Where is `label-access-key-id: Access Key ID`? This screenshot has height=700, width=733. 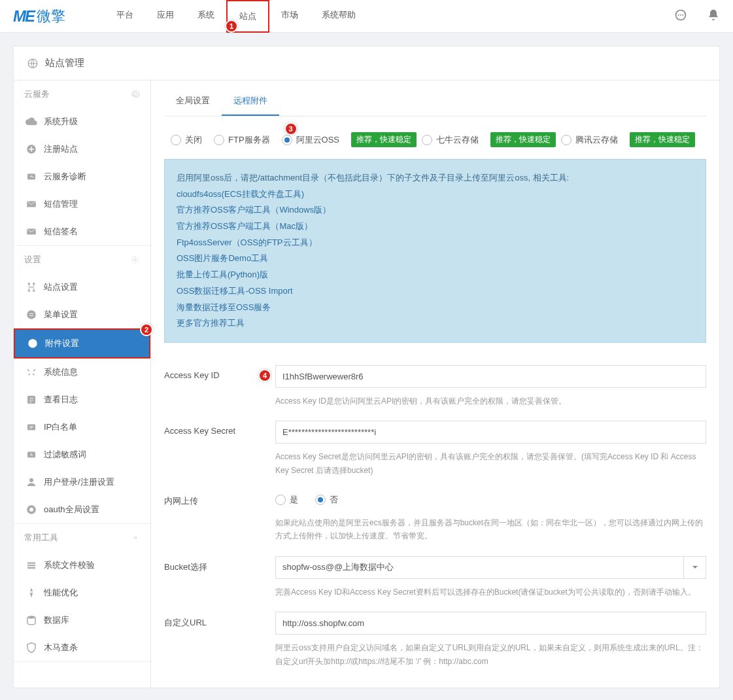
label-access-key-id: Access Key ID is located at coordinates (220, 386).